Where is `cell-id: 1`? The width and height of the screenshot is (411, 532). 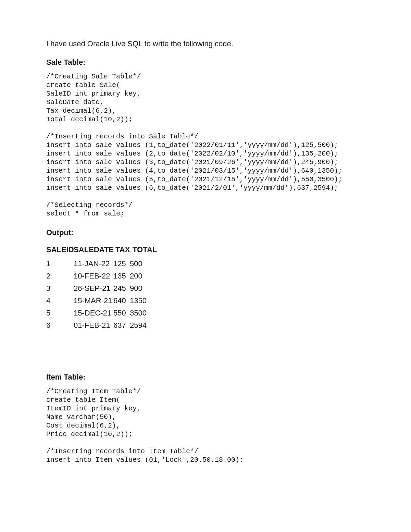 cell-id: 1 is located at coordinates (60, 264).